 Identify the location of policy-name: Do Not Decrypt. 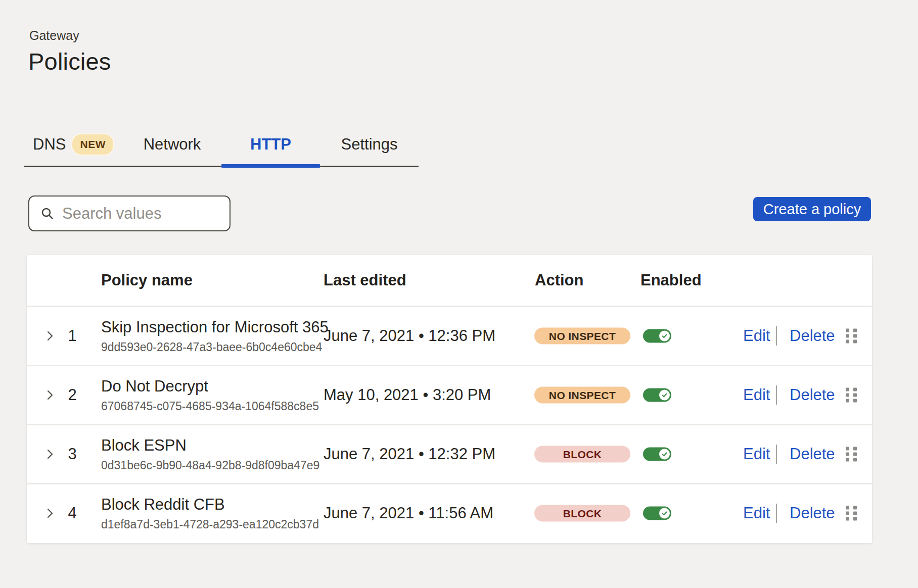
(210, 386).